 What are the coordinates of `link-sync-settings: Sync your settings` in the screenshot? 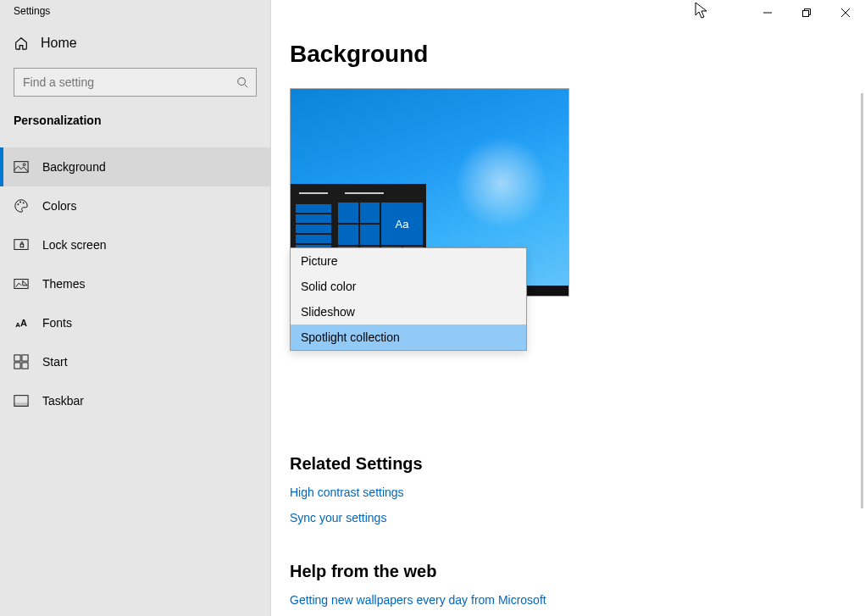 It's located at (338, 518).